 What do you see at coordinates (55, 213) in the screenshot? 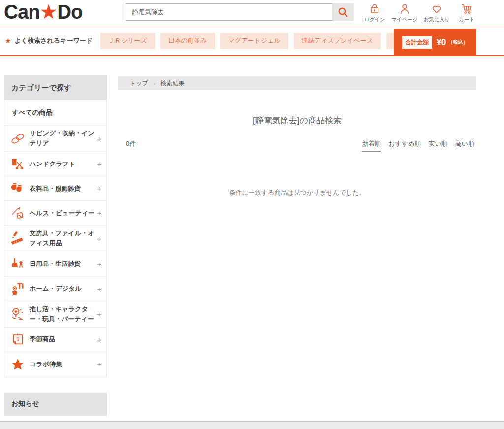
I see `sidebar-item-health-beauty: ヘルス・ビューティー +` at bounding box center [55, 213].